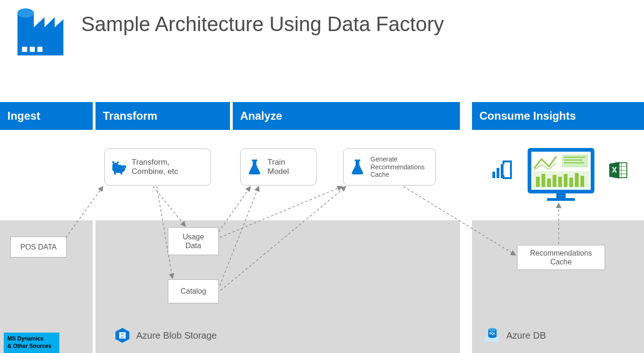  I want to click on node-label: POS DATA, so click(39, 247).